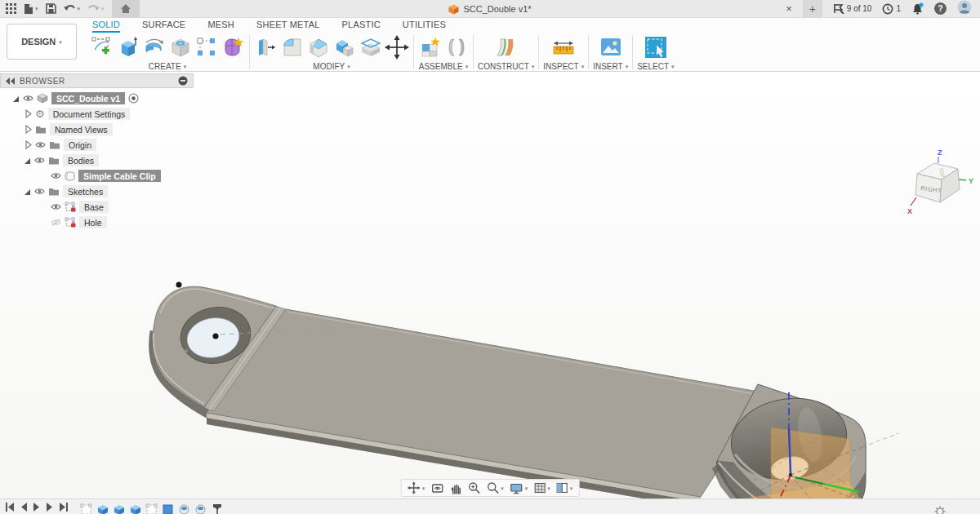 This screenshot has height=514, width=980. What do you see at coordinates (292, 47) in the screenshot?
I see `fillet-button` at bounding box center [292, 47].